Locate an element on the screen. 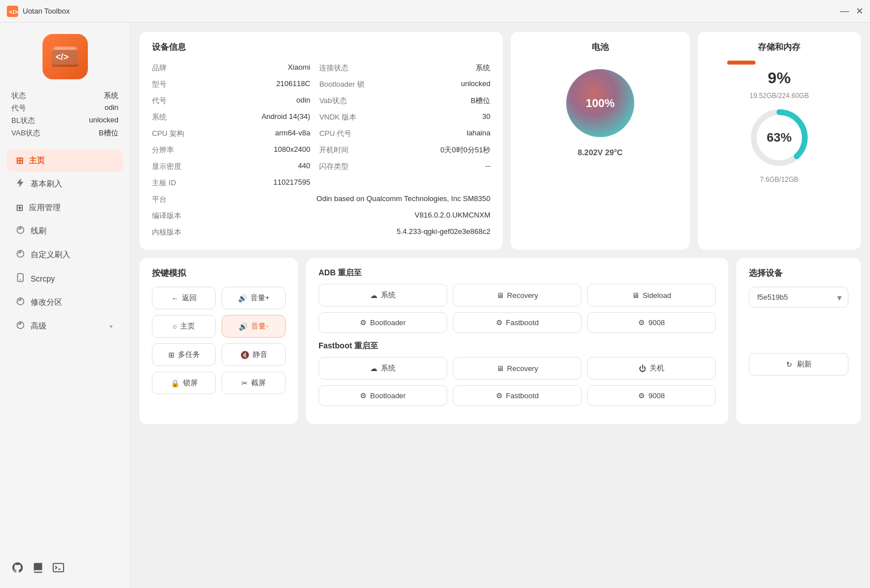 This screenshot has height=588, width=870. info-row-codename: 代号 odin is located at coordinates (65, 108).